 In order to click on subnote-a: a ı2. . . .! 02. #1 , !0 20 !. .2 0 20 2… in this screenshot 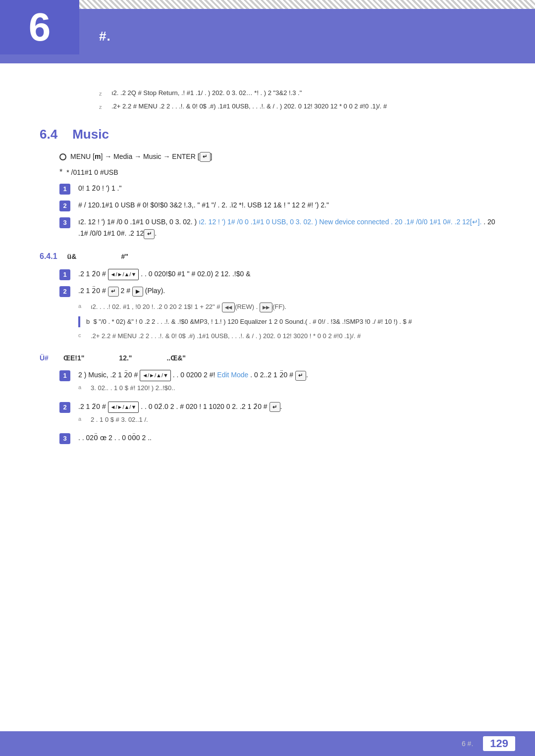, I will do `click(287, 307)`.